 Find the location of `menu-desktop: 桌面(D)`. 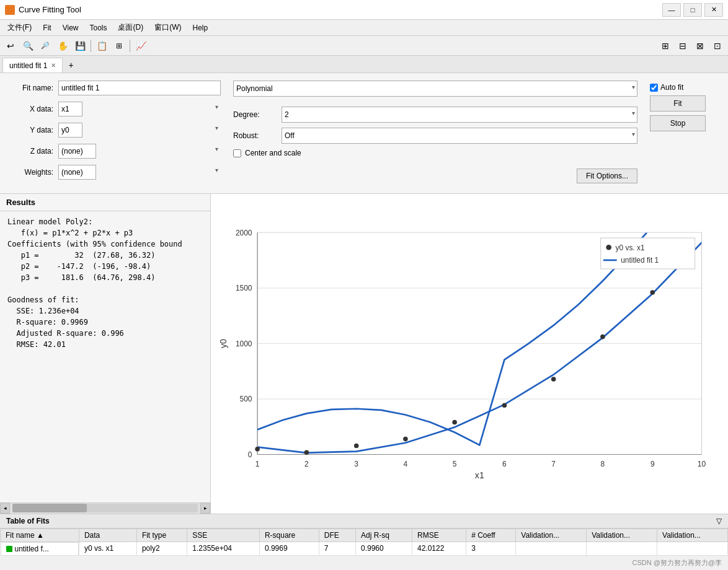

menu-desktop: 桌面(D) is located at coordinates (130, 27).